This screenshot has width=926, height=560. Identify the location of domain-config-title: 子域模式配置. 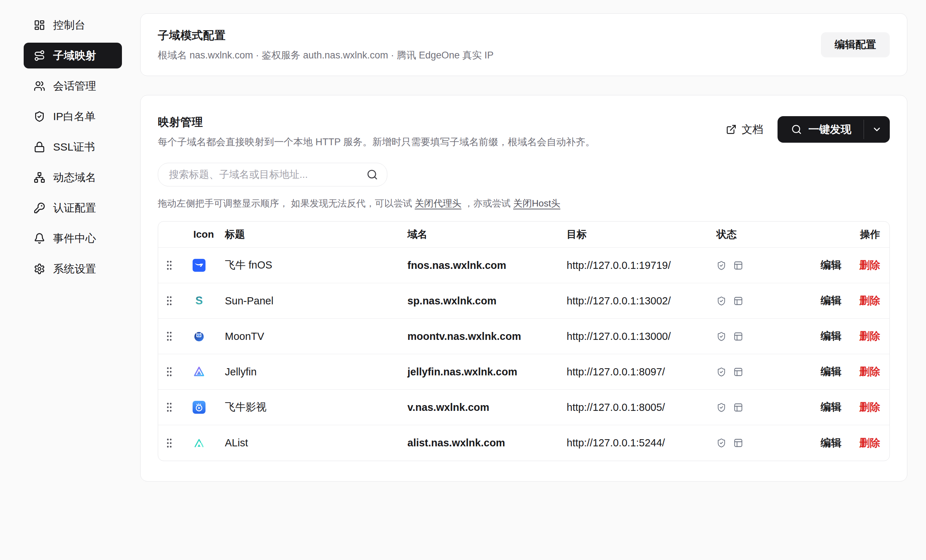
(325, 35).